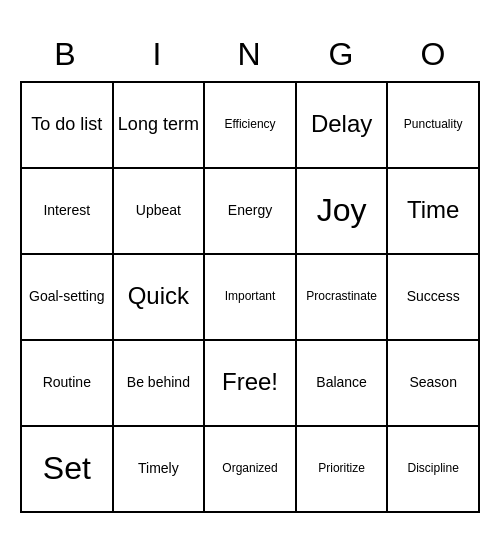 Image resolution: width=500 pixels, height=544 pixels. What do you see at coordinates (68, 384) in the screenshot?
I see `bingo-cell: Routine` at bounding box center [68, 384].